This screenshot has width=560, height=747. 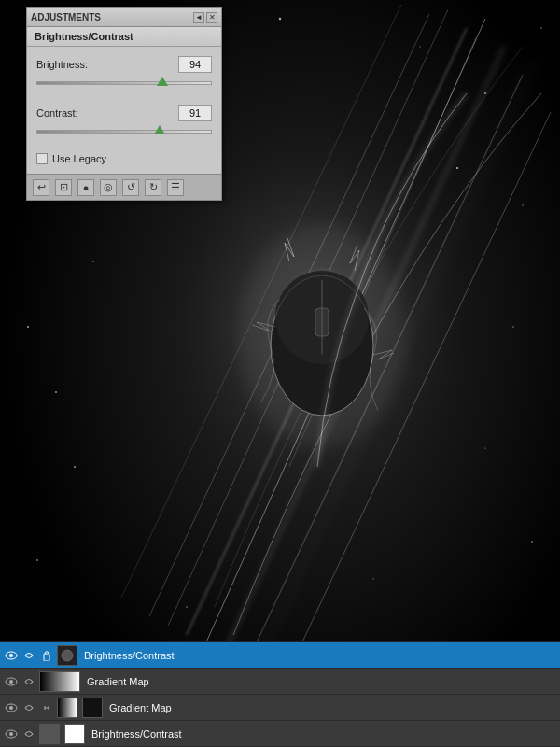 What do you see at coordinates (47, 708) in the screenshot?
I see `layer-chain-icon` at bounding box center [47, 708].